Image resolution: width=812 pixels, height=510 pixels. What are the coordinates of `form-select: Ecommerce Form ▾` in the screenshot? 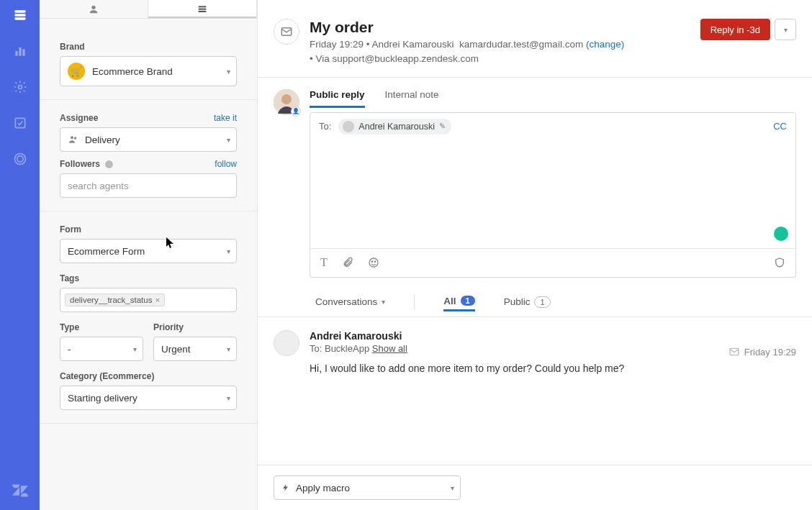 It's located at (148, 251).